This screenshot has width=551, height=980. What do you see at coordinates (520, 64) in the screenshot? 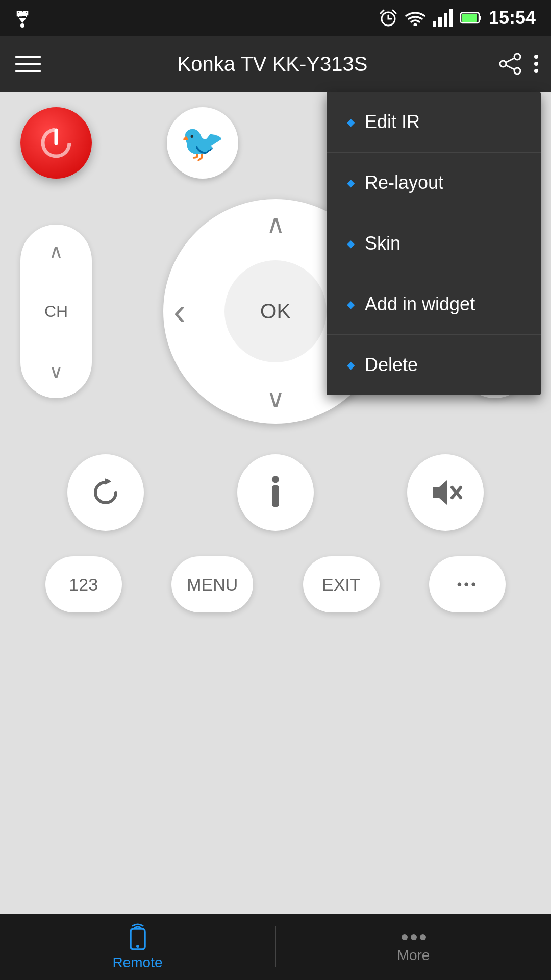
I see `app-bar-actions` at bounding box center [520, 64].